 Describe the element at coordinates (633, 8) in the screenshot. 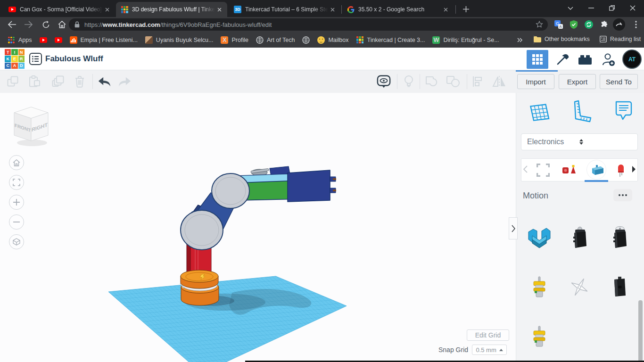

I see `close-window-button` at that location.